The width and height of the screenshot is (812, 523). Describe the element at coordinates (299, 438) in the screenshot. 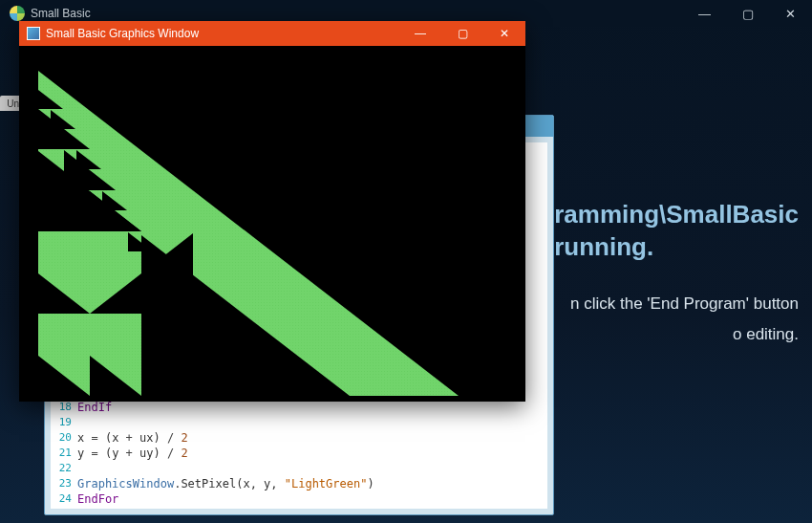

I see `code-line: 20x = (x + ux) / 2` at that location.